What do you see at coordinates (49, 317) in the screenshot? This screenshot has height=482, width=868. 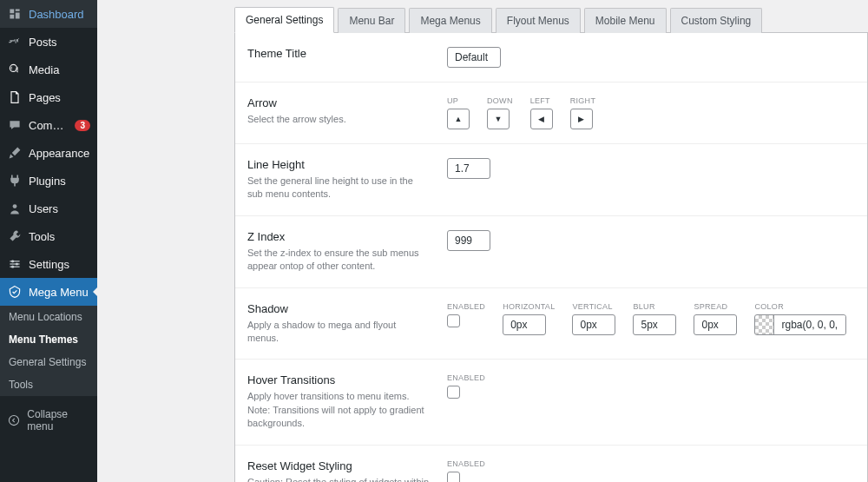 I see `submenu-item-locations: Menu Locations` at bounding box center [49, 317].